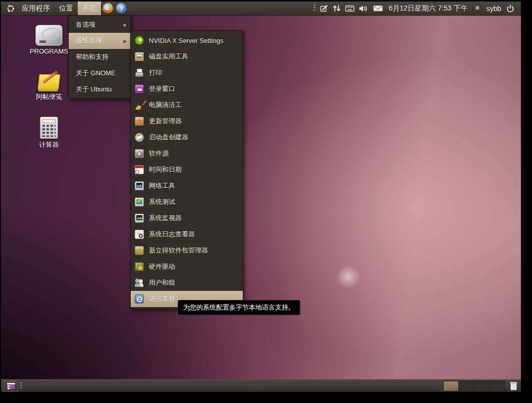 This screenshot has height=403, width=532. Describe the element at coordinates (49, 128) in the screenshot. I see `calculator-icon` at that location.